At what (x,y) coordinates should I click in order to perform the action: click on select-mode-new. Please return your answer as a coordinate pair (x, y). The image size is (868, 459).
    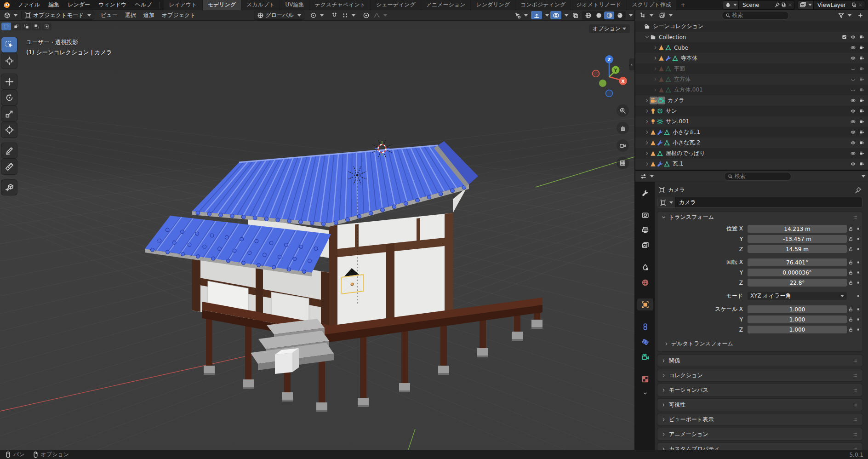
    Looking at the image, I should click on (6, 27).